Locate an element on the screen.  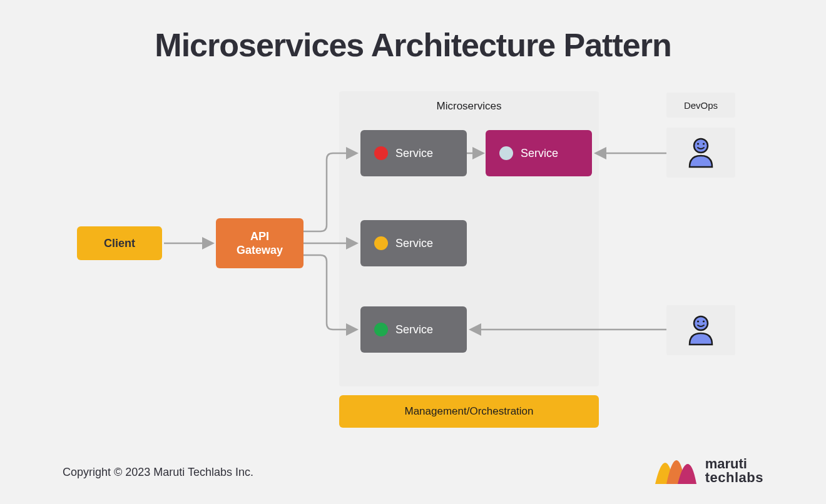
service-3-label: Service is located at coordinates (414, 330).